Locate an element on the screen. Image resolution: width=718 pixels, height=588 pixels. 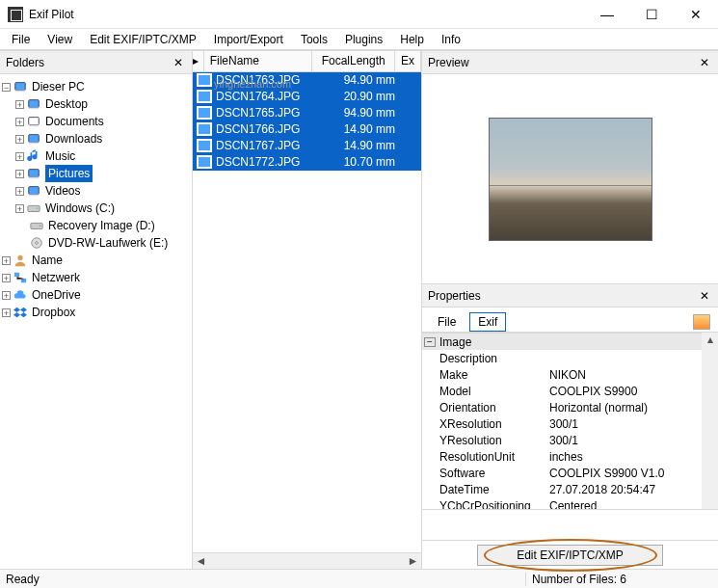
statusbar: Ready Number of Files: 6 is located at coordinates (359, 578).